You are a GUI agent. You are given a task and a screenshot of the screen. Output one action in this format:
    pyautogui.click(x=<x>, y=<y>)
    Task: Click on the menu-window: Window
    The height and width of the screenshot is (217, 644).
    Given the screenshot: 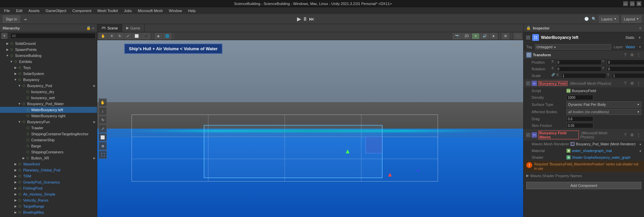 What is the action you would take?
    pyautogui.click(x=175, y=11)
    